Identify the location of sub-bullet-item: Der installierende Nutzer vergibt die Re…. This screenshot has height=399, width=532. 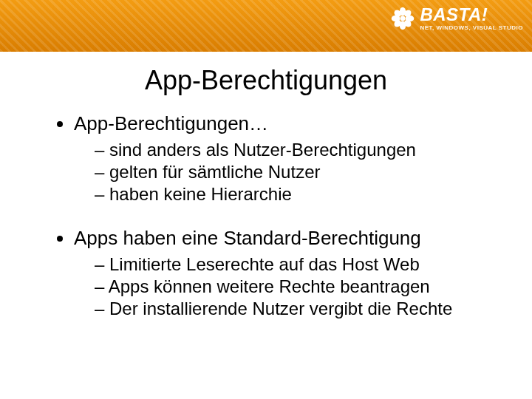
(302, 309).